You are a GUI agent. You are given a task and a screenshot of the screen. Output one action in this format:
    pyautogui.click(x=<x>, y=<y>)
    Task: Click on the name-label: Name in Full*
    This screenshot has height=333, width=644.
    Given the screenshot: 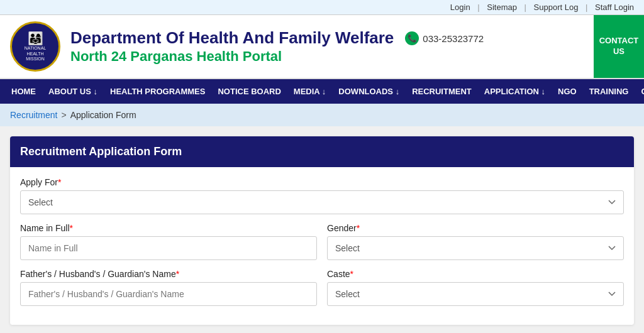 What is the action you would take?
    pyautogui.click(x=169, y=228)
    